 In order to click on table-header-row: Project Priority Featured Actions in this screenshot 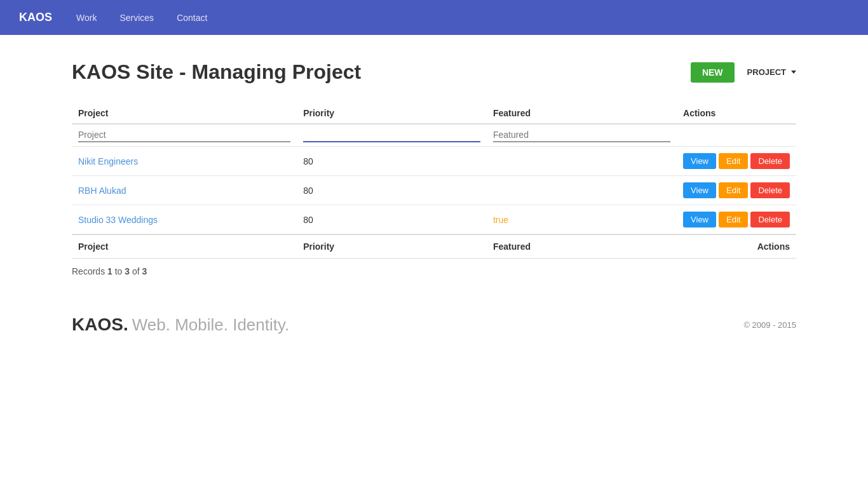, I will do `click(434, 113)`.